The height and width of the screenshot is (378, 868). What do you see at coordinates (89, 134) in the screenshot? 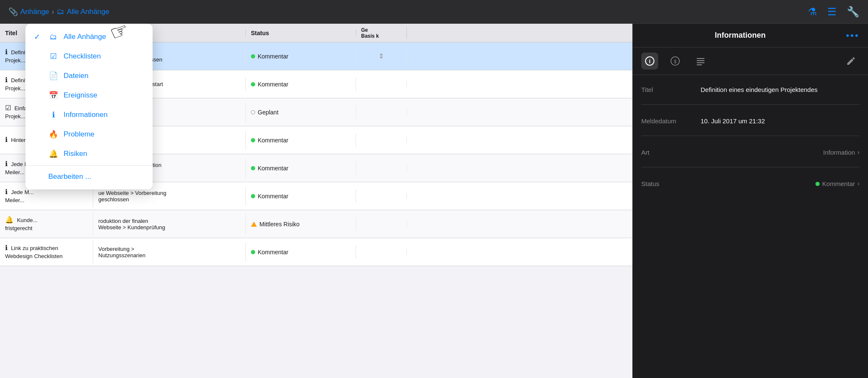
I see `dropdown-item-probleme: 🔥 Probleme` at bounding box center [89, 134].